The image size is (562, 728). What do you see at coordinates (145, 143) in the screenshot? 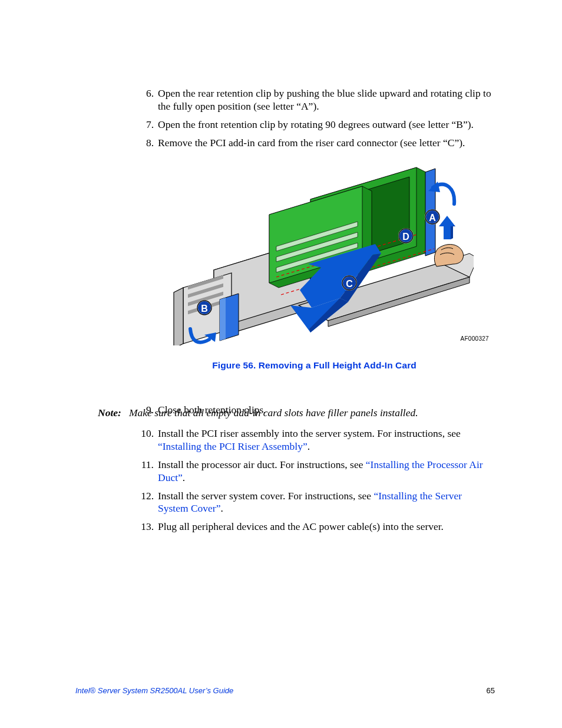
I see `step-number: 8.` at bounding box center [145, 143].